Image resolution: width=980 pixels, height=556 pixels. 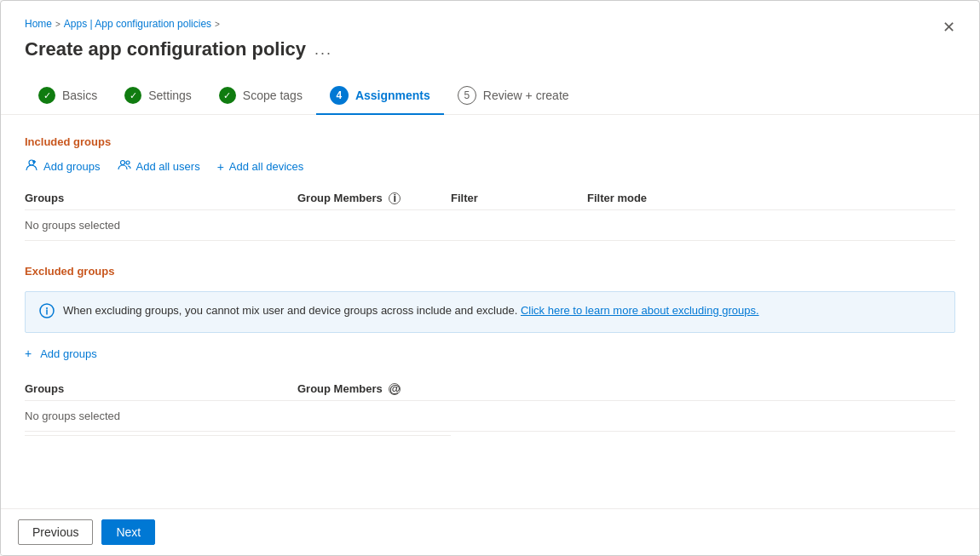 What do you see at coordinates (124, 167) in the screenshot?
I see `add-all-users-icon` at bounding box center [124, 167].